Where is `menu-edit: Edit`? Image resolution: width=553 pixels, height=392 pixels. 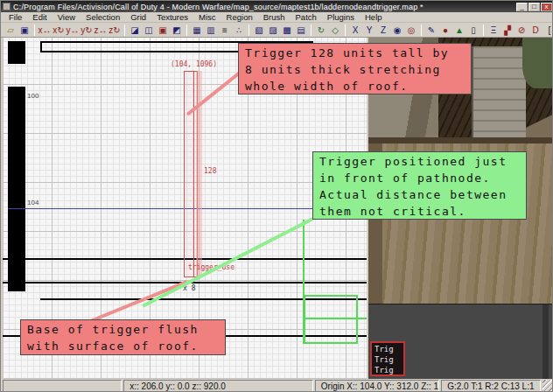 menu-edit: Edit is located at coordinates (39, 18).